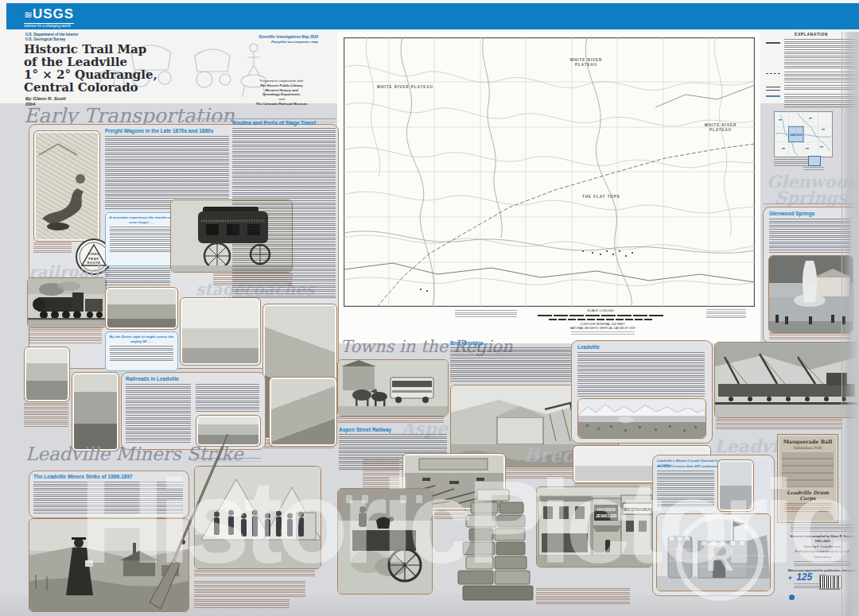 Image resolution: width=859 pixels, height=616 pixels. I want to click on barcode-number, so click(830, 590).